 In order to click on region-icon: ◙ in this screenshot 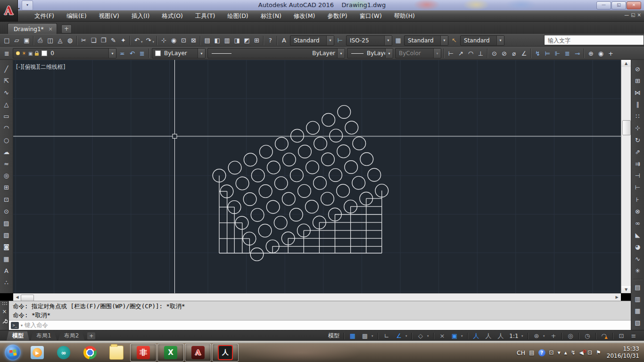, I will do `click(7, 247)`.